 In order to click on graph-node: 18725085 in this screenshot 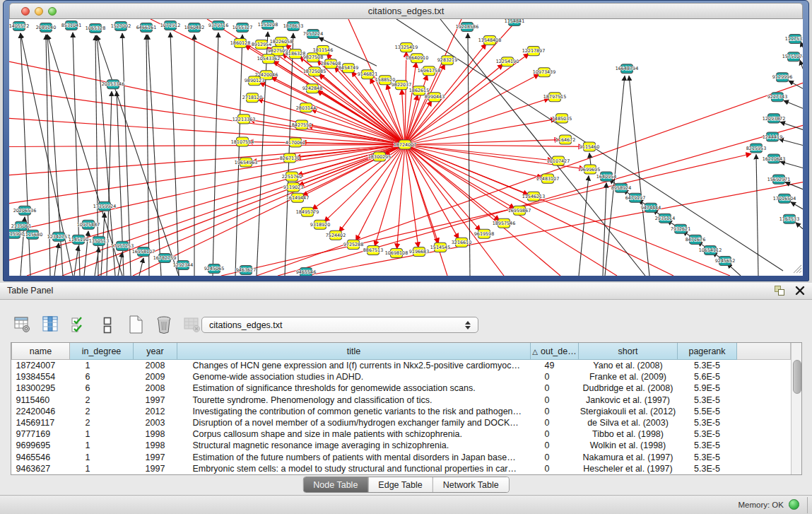, I will do `click(314, 72)`.